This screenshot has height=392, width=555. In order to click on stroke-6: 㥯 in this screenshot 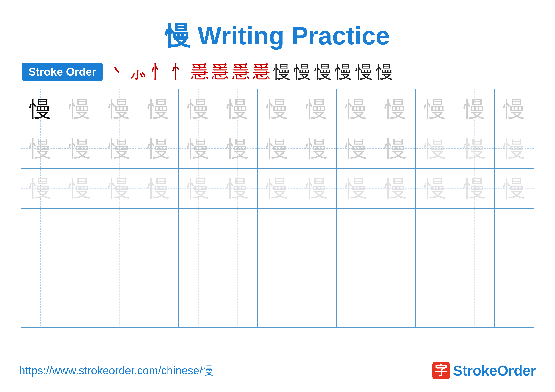, I will do `click(220, 72)`.